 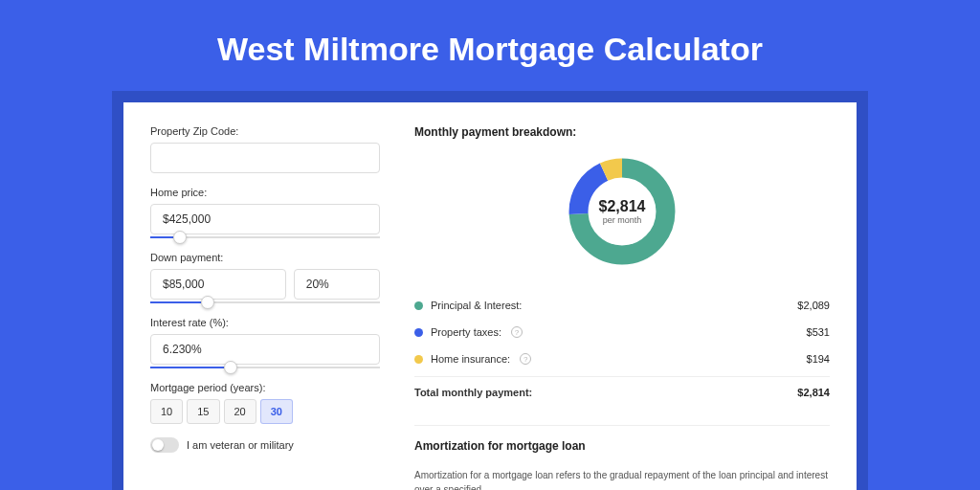 What do you see at coordinates (622, 332) in the screenshot?
I see `legend-row: Property taxes:?$531` at bounding box center [622, 332].